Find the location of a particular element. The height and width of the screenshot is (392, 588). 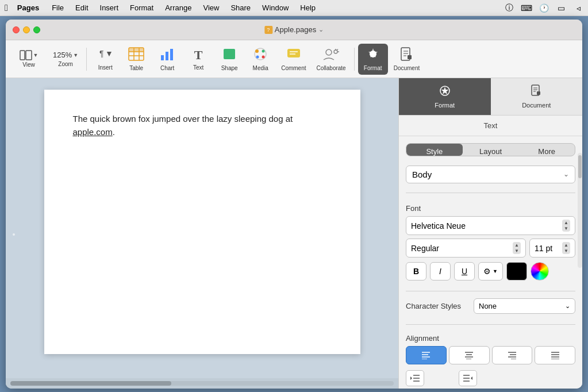

maximize-button is located at coordinates (37, 30).